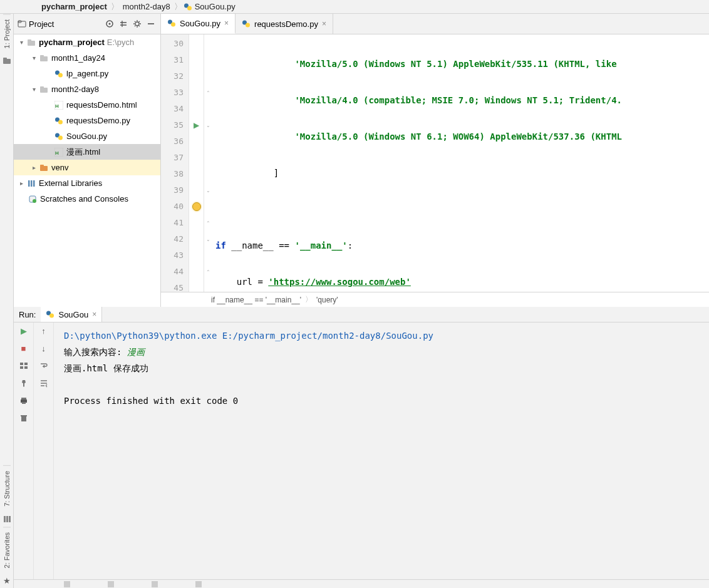 The image size is (709, 588). What do you see at coordinates (87, 120) in the screenshot?
I see `tree-row-file: requestsDemo.py` at bounding box center [87, 120].